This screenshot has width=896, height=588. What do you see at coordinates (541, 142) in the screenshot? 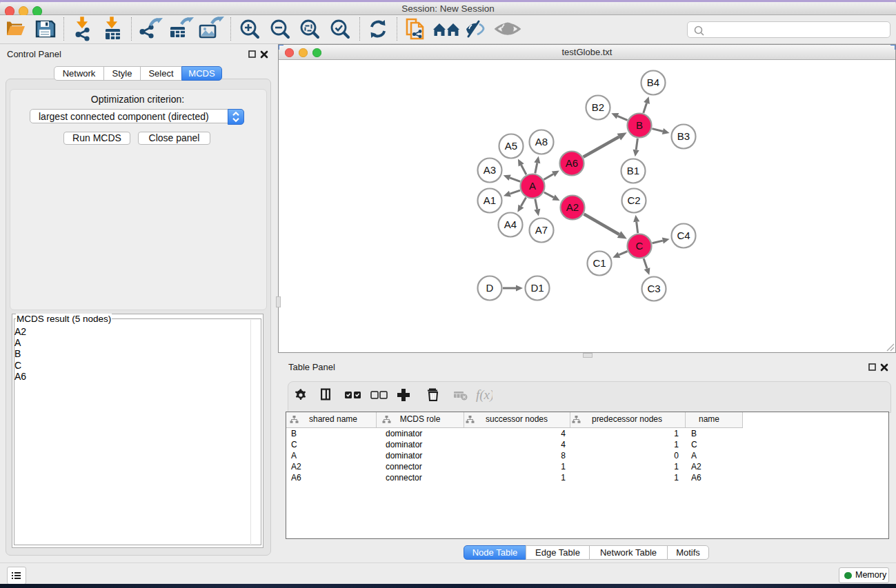
I see `svg-text: A8` at bounding box center [541, 142].